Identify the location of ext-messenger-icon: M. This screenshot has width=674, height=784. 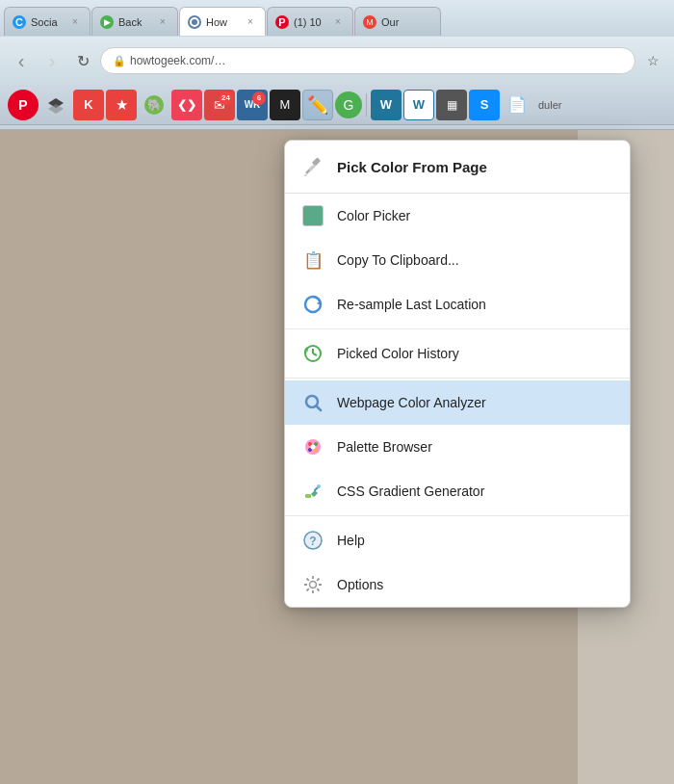
(285, 105).